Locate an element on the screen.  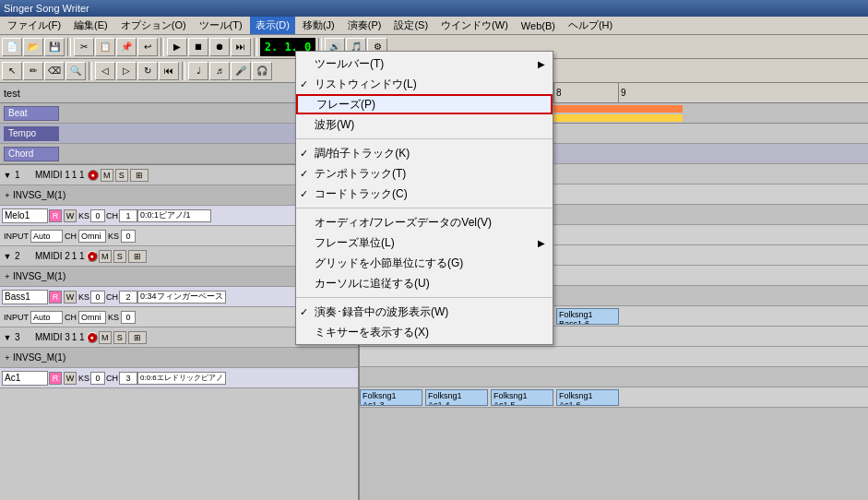
track-2-ks-val: 0 is located at coordinates (98, 297).